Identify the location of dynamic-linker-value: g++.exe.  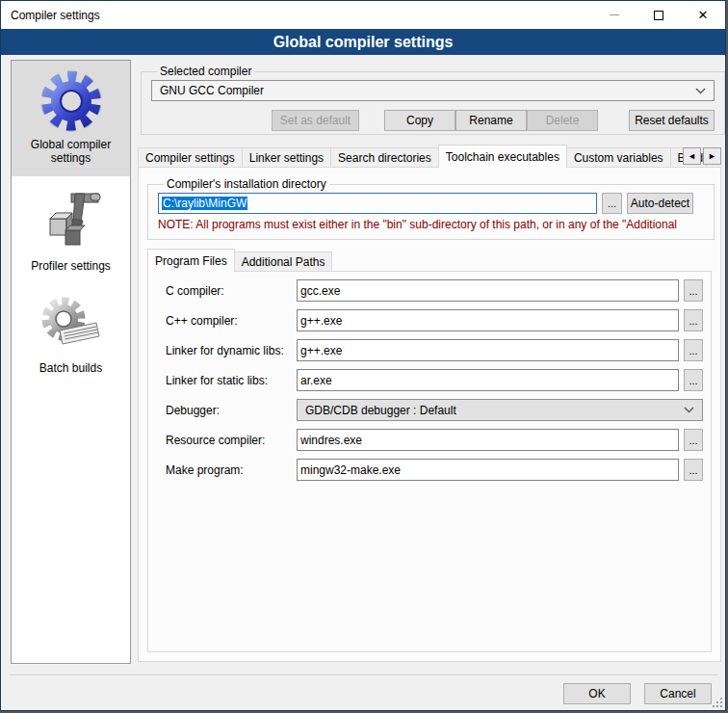
(322, 351).